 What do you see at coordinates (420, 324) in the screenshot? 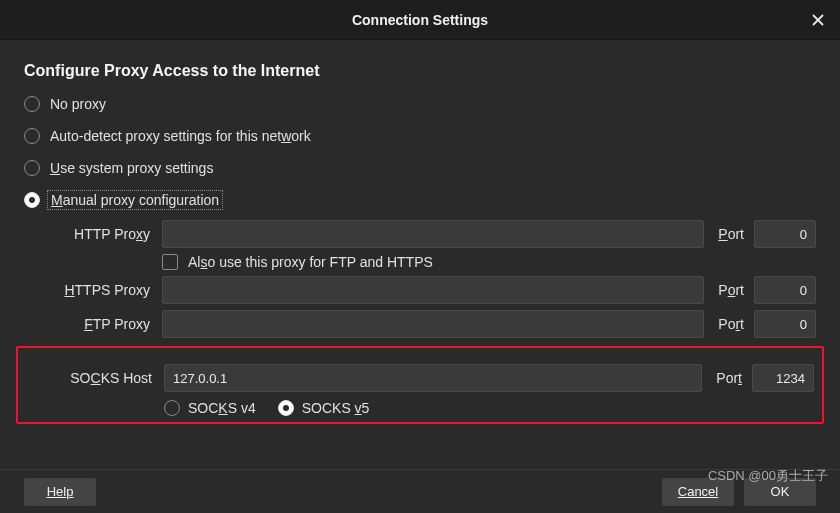
I see `ftp-proxy-row: FTP Proxy Port` at bounding box center [420, 324].